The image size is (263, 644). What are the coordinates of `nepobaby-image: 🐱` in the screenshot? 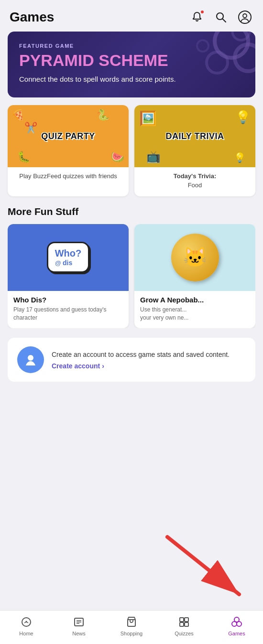 It's located at (195, 258).